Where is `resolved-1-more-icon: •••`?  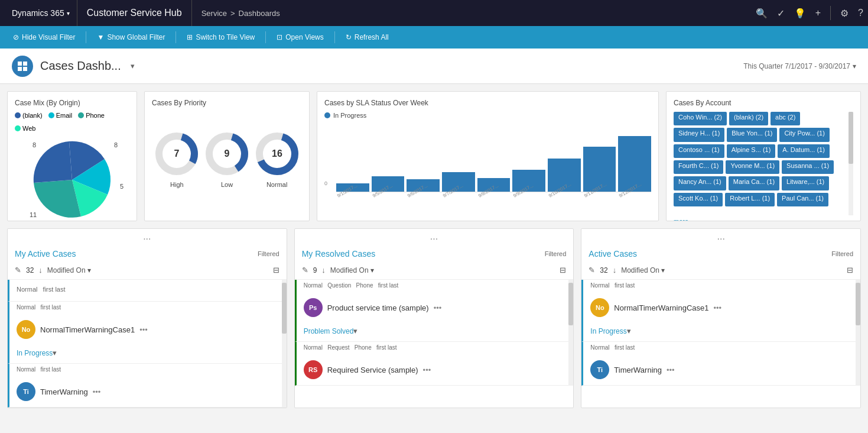
resolved-1-more-icon: ••• is located at coordinates (438, 308).